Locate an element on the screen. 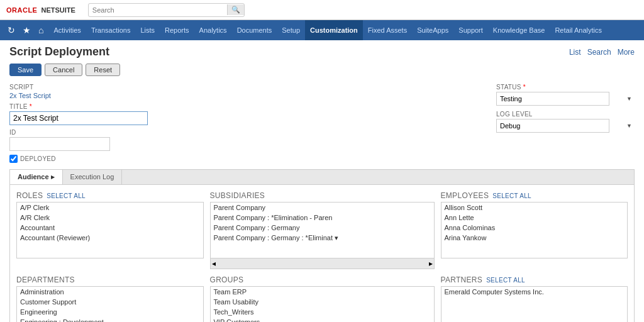  subsidiaries-scroll-arrows: ◂ ▸ is located at coordinates (322, 264).